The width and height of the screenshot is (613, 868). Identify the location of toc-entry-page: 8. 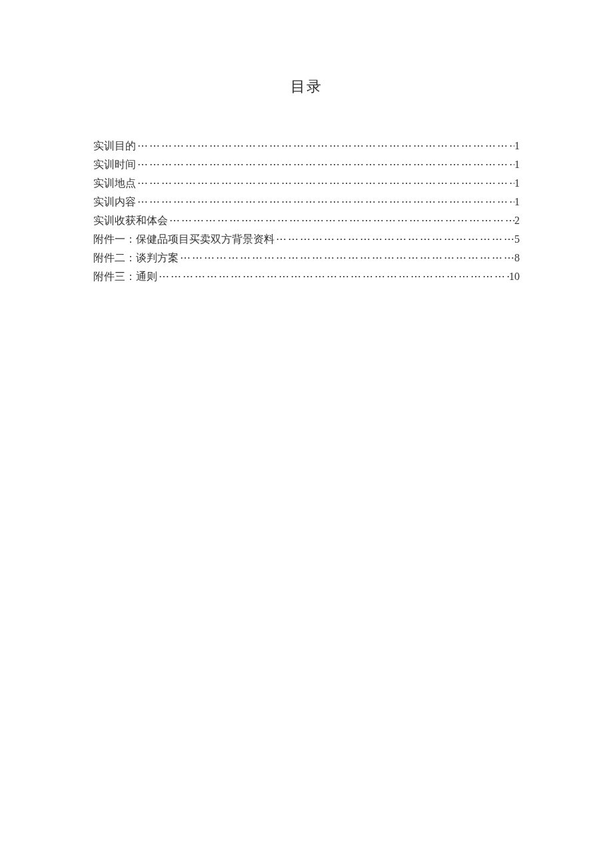
(517, 258).